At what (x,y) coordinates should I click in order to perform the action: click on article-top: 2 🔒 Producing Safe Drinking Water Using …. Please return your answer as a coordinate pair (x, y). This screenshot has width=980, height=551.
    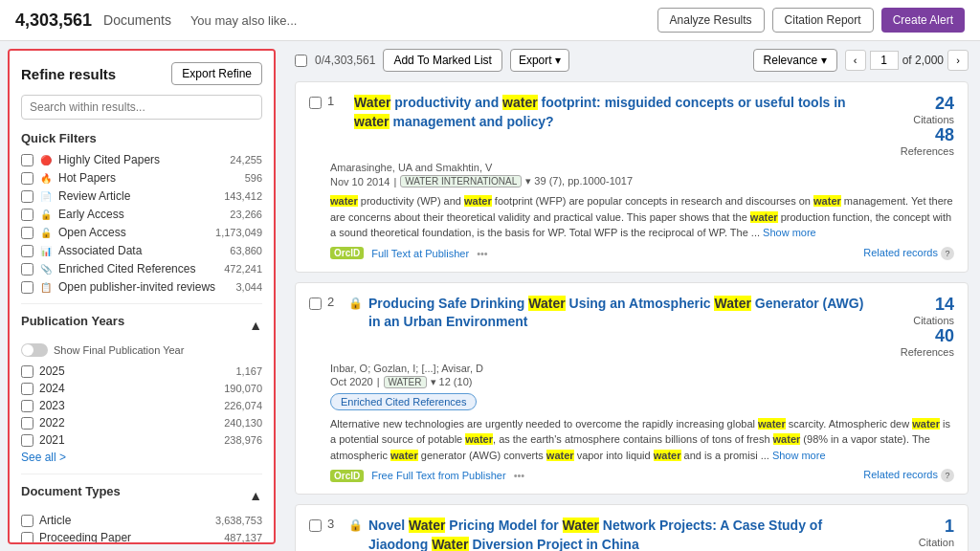
    Looking at the image, I should click on (632, 326).